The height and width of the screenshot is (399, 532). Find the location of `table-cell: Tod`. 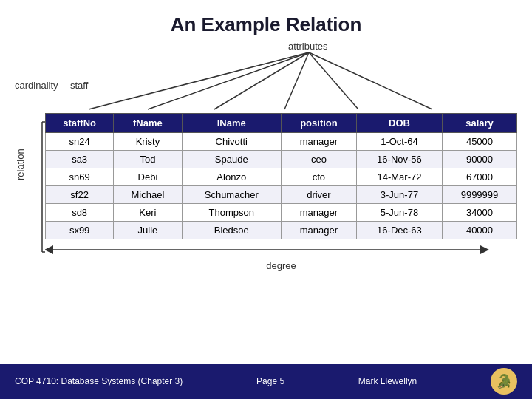

table-cell: Tod is located at coordinates (148, 160).